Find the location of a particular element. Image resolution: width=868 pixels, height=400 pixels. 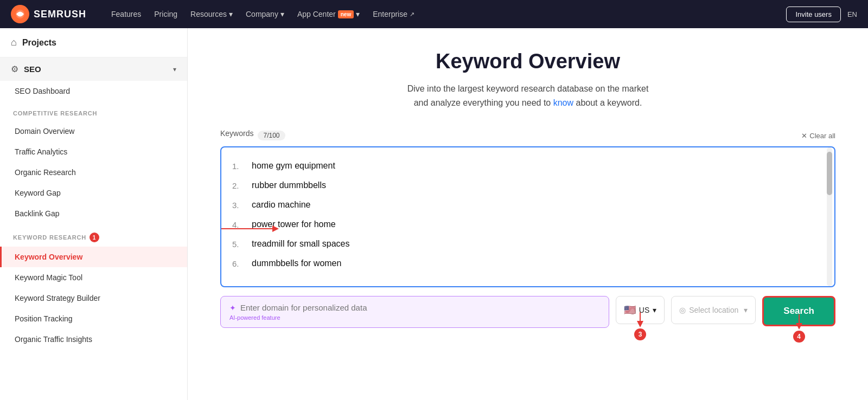

ai-powered-label: AI-powered feature is located at coordinates (414, 318).